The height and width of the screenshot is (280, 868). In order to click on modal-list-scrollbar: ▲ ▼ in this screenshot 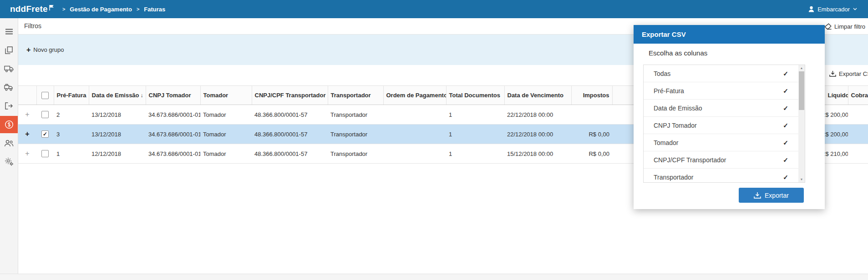, I will do `click(802, 124)`.